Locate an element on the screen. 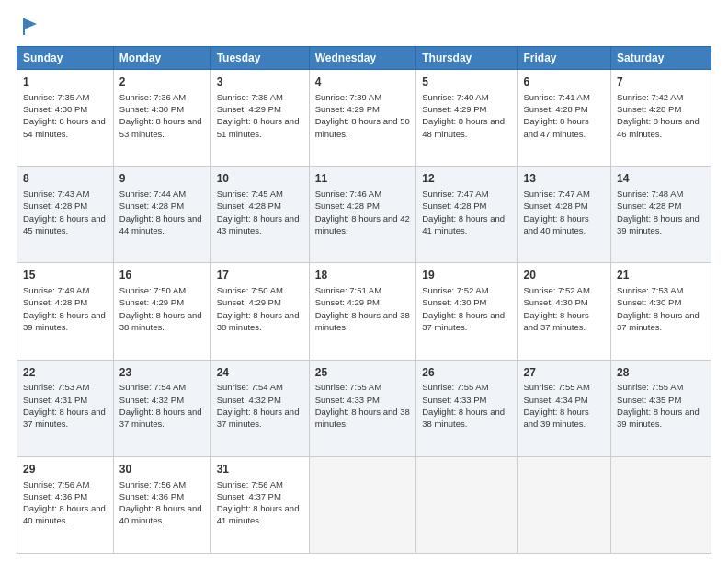 This screenshot has height=563, width=728. sunrise: Sunrise: 7:44 AM is located at coordinates (153, 193).